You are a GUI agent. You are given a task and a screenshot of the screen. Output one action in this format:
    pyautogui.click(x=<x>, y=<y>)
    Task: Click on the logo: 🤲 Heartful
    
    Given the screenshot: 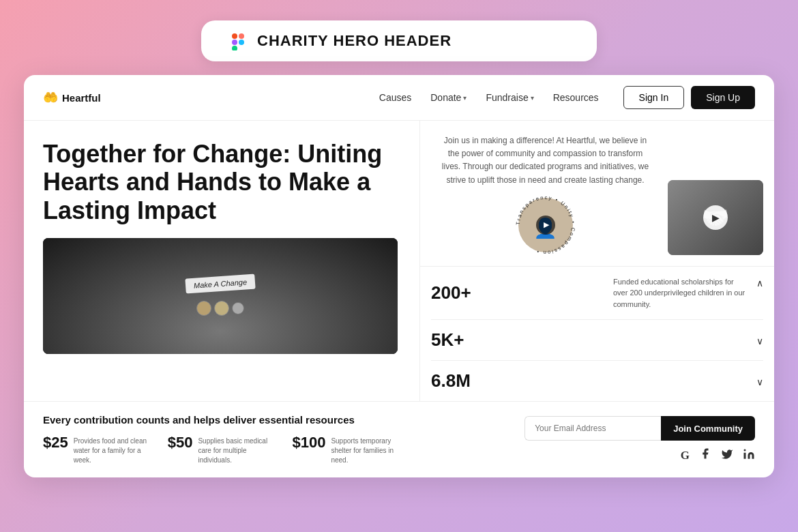 What is the action you would take?
    pyautogui.click(x=72, y=98)
    